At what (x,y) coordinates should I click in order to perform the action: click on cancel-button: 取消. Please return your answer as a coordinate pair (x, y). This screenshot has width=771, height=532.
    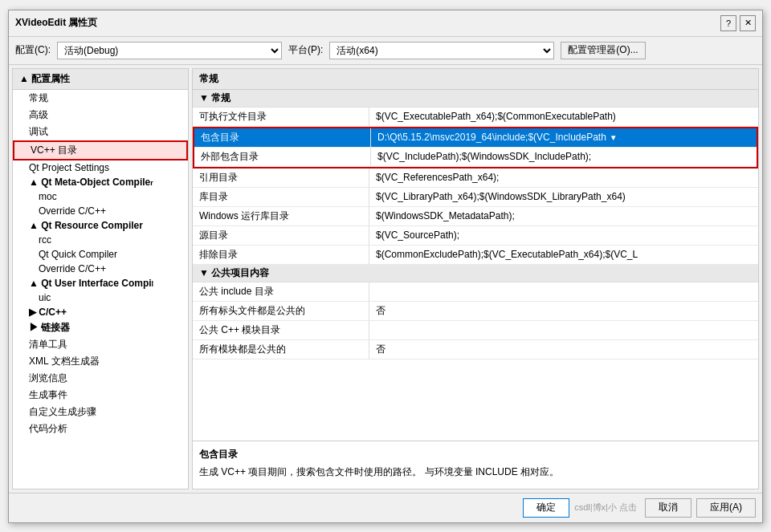
    Looking at the image, I should click on (668, 508).